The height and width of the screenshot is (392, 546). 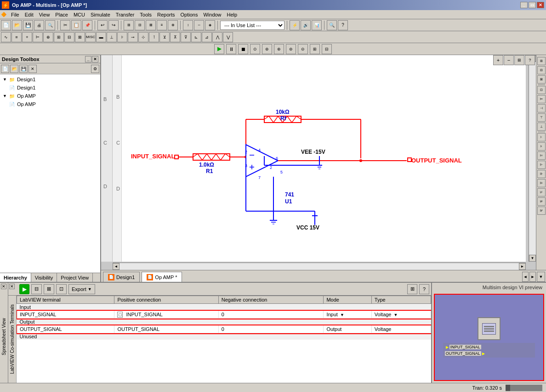 What do you see at coordinates (533, 277) in the screenshot?
I see `tab-arrow-right: ►` at bounding box center [533, 277].